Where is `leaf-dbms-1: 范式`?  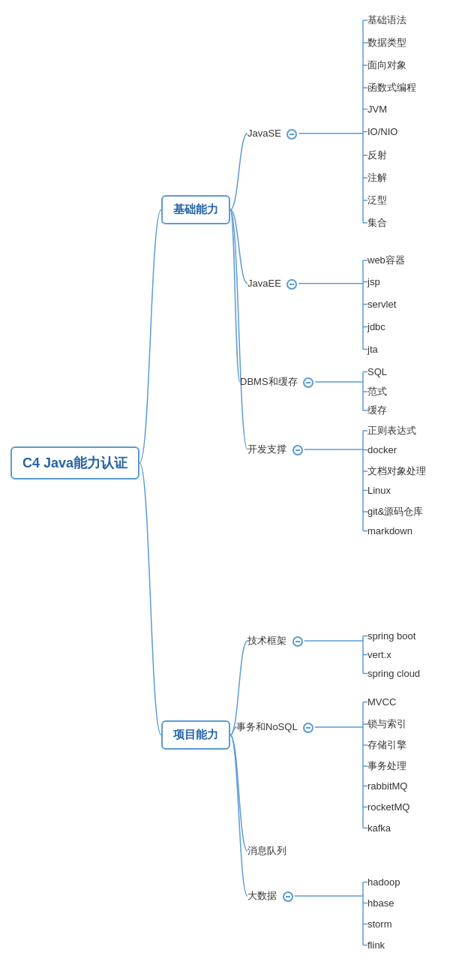
leaf-dbms-1: 范式 is located at coordinates (377, 392).